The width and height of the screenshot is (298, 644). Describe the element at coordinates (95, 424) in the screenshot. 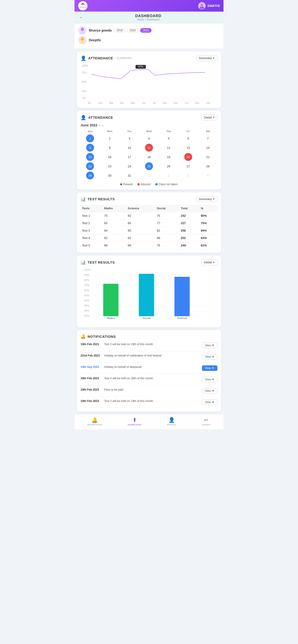

I see `notification-nav-label: NOTIFICATION` at that location.